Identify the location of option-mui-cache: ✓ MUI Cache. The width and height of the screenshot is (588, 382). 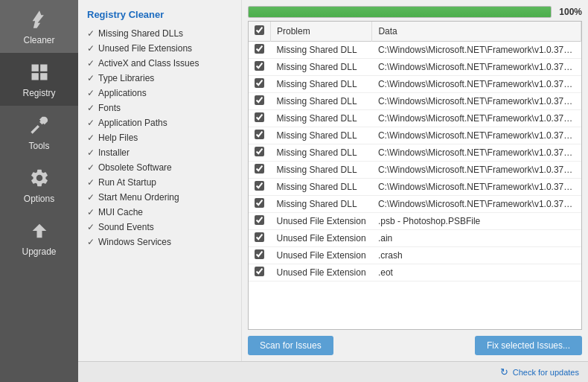
(159, 212).